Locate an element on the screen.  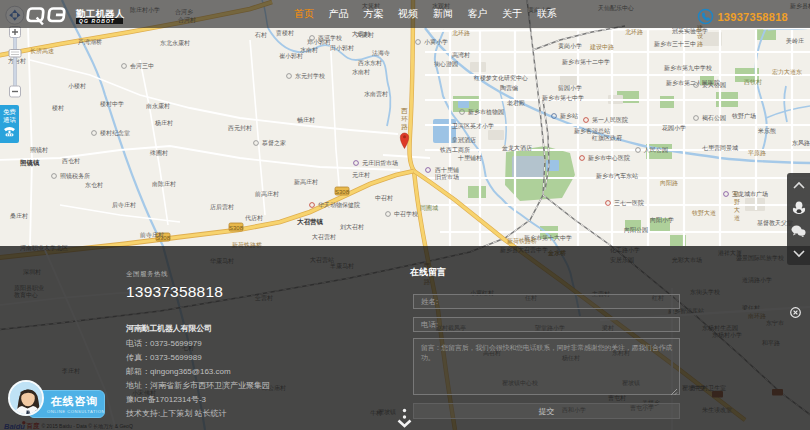
svg-text: 新乡市中心医院 is located at coordinates (609, 158).